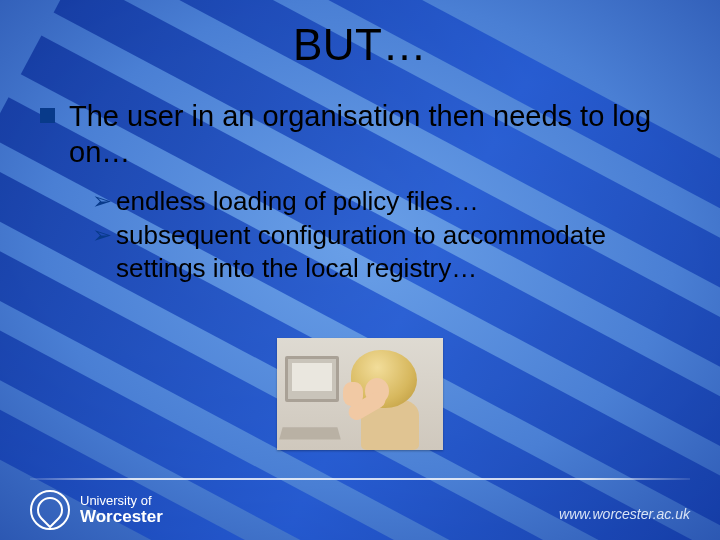  What do you see at coordinates (122, 517) in the screenshot?
I see `logo-text-line2: Worcester` at bounding box center [122, 517].